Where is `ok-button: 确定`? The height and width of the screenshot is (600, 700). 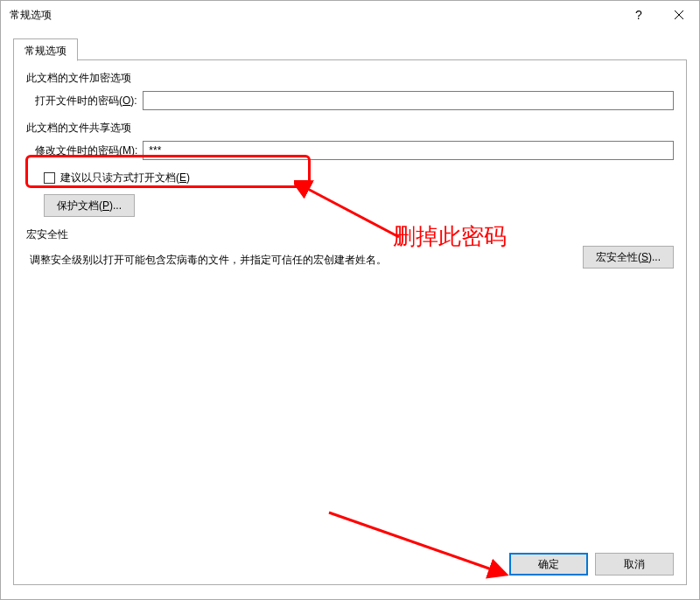 ok-button: 确定 is located at coordinates (549, 564).